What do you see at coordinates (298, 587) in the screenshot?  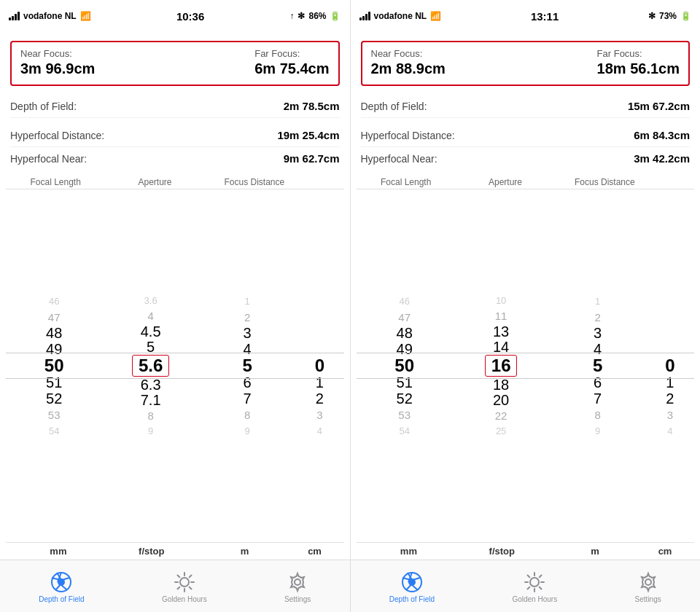 I see `tab-settings-left: Settings` at bounding box center [298, 587].